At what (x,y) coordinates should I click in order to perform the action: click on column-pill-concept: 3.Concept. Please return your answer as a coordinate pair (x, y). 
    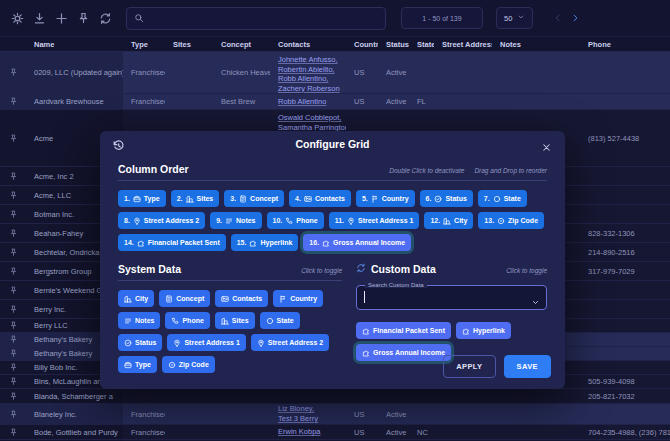
    Looking at the image, I should click on (254, 198).